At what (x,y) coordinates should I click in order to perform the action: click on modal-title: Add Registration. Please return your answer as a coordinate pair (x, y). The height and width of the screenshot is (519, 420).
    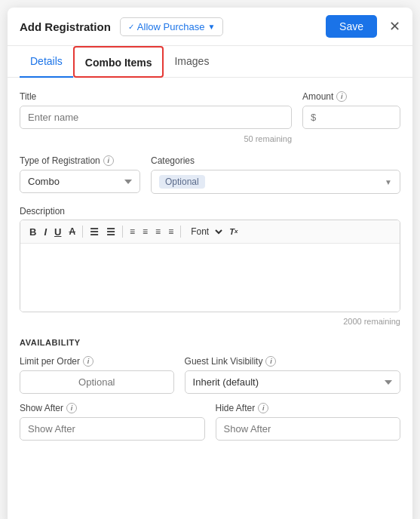
    Looking at the image, I should click on (65, 27).